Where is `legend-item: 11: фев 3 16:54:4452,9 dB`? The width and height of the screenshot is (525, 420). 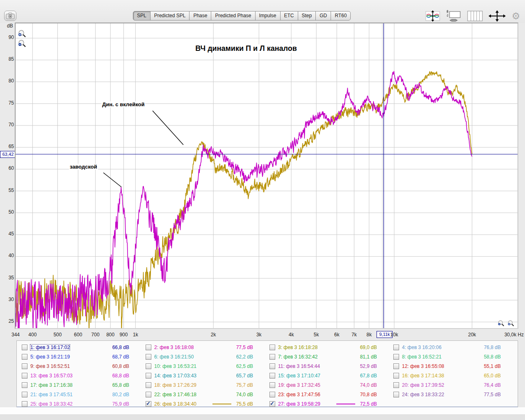 legend-item: 11: фев 3 16:54:4452,9 dB is located at coordinates (323, 366).